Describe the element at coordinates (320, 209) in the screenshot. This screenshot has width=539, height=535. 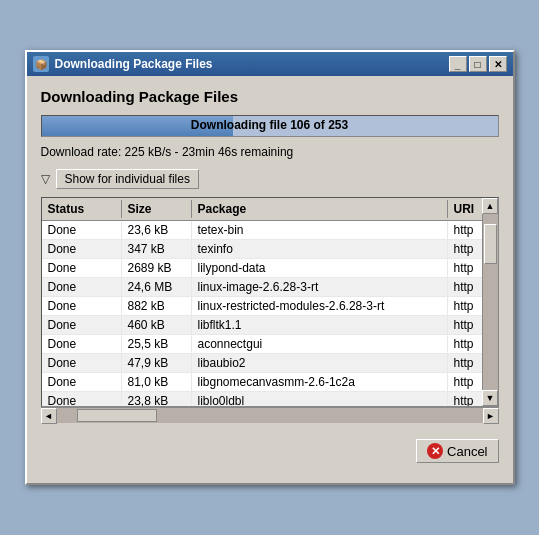
I see `col-package: Package` at that location.